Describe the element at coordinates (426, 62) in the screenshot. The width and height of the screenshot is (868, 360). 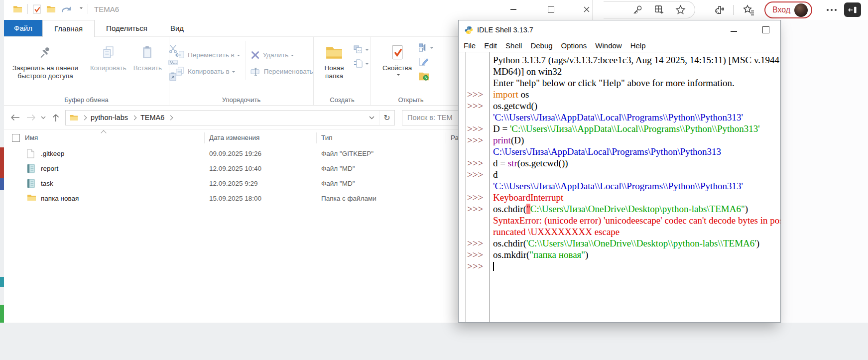
I see `edit-icon` at that location.